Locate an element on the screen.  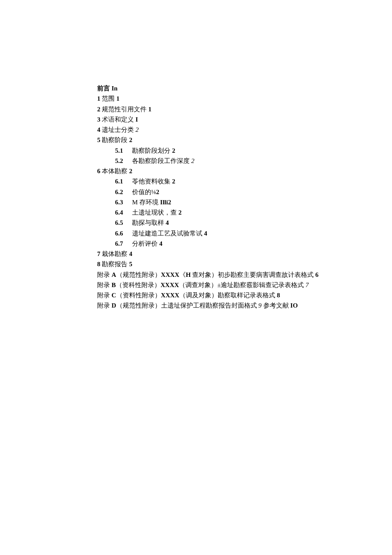
toc-text-segment: I is located at coordinates (137, 119).